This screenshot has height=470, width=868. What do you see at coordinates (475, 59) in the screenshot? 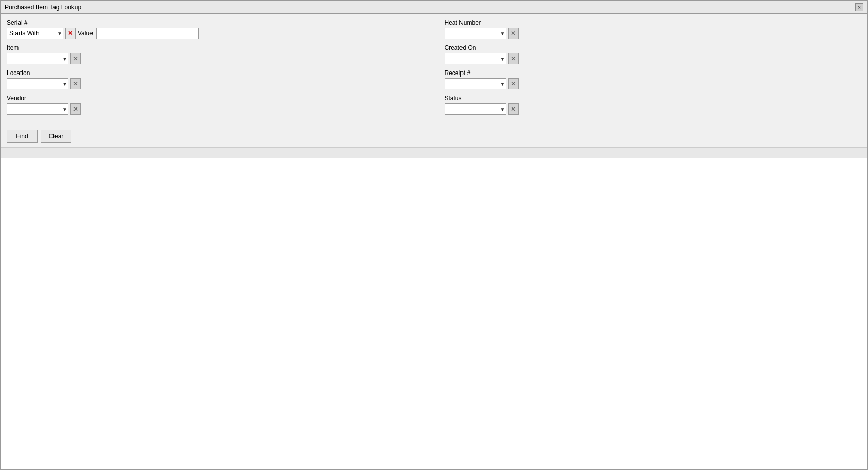
I see `created-on-dropdown-wrapper: ▼` at bounding box center [475, 59].